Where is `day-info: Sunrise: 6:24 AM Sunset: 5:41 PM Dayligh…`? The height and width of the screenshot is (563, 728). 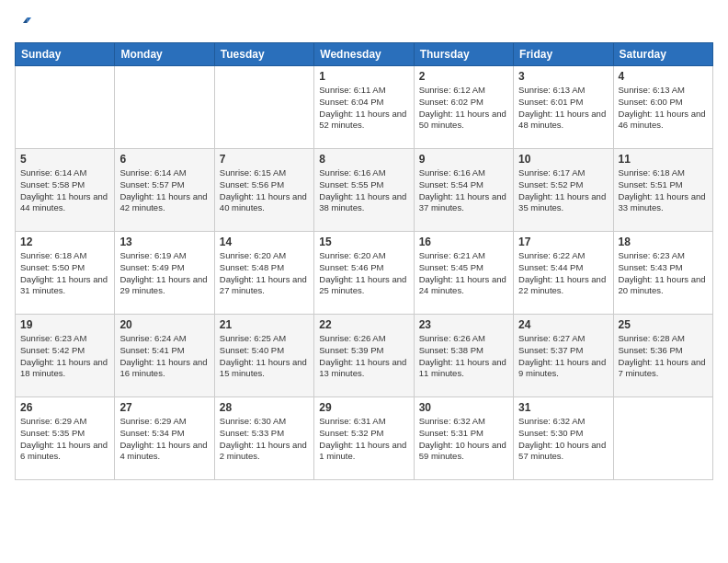 day-info: Sunrise: 6:24 AM Sunset: 5:41 PM Dayligh… is located at coordinates (164, 357).